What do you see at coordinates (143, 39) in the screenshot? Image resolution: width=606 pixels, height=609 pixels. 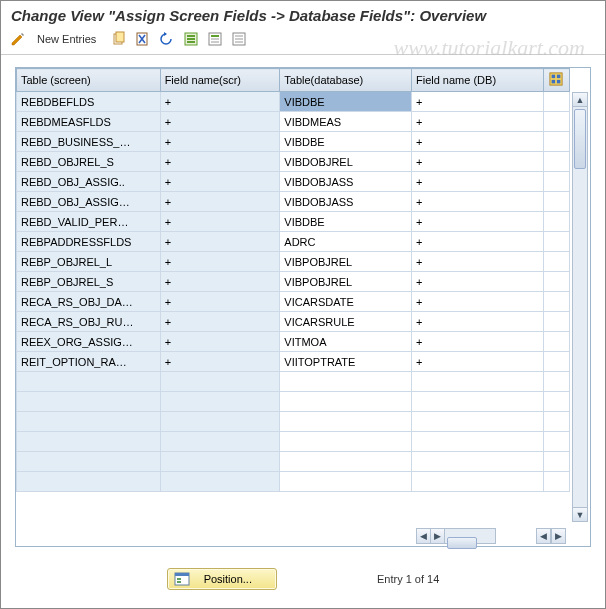 I see `delete-icon` at bounding box center [143, 39].